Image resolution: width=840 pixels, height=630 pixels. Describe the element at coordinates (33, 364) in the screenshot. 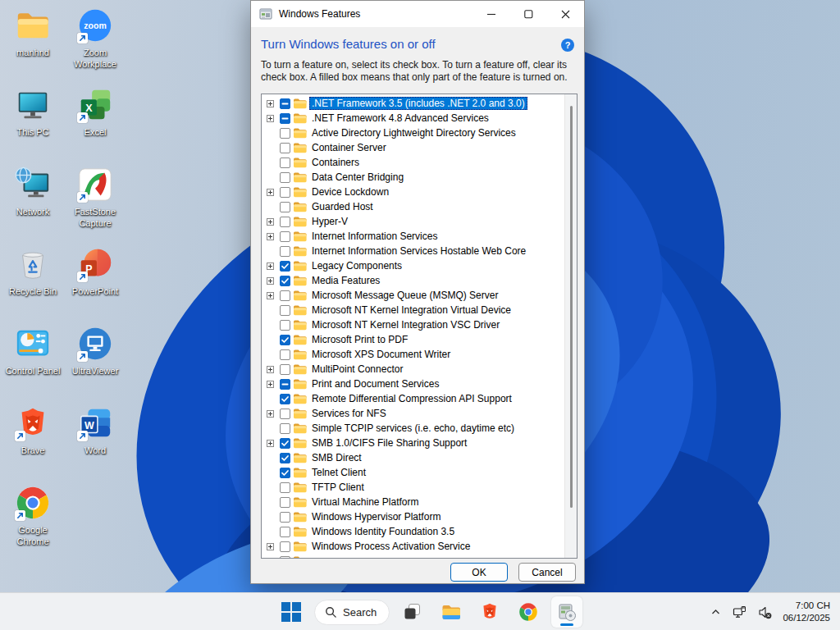

I see `desktop-icon-control-panel: Control Panel` at that location.